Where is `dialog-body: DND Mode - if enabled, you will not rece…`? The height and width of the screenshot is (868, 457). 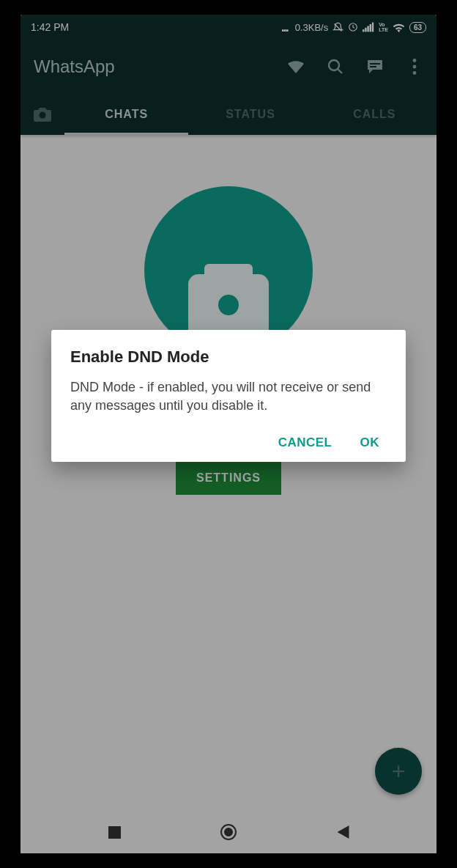
dialog-body: DND Mode - if enabled, you will not rece… is located at coordinates (228, 397).